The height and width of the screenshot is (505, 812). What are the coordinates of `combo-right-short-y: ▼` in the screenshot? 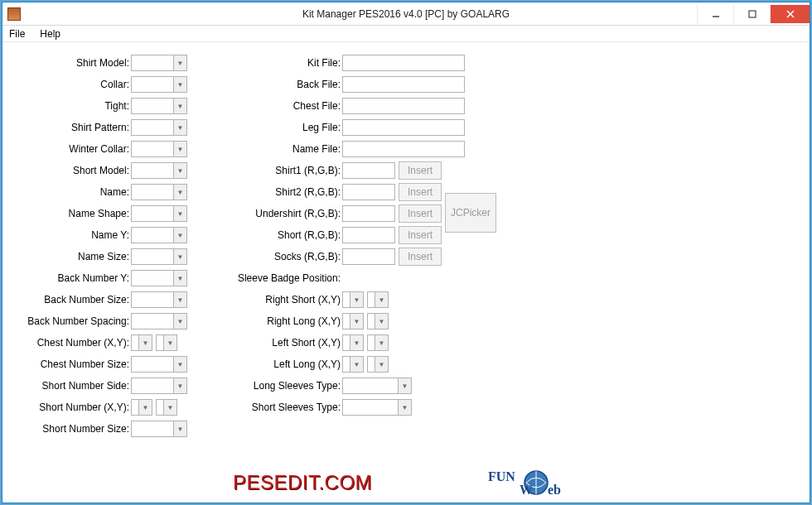 It's located at (378, 300).